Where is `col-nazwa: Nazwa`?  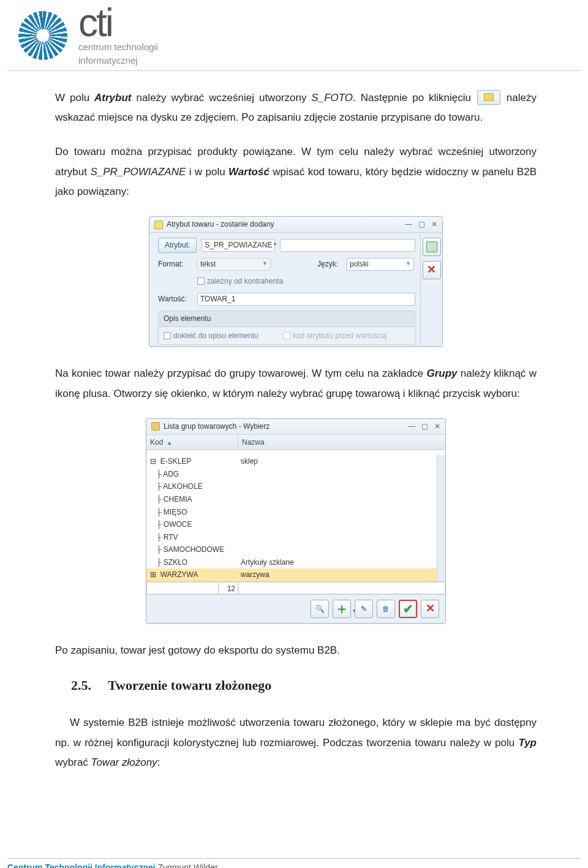
col-nazwa: Nazwa is located at coordinates (342, 442).